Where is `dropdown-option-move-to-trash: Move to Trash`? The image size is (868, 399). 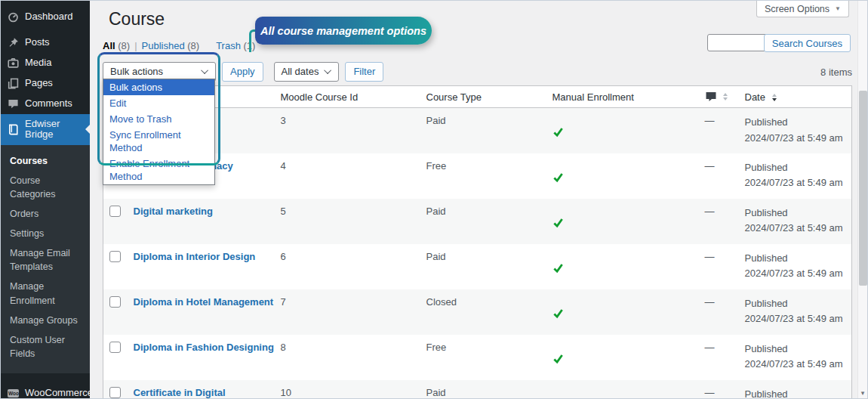 dropdown-option-move-to-trash: Move to Trash is located at coordinates (159, 119).